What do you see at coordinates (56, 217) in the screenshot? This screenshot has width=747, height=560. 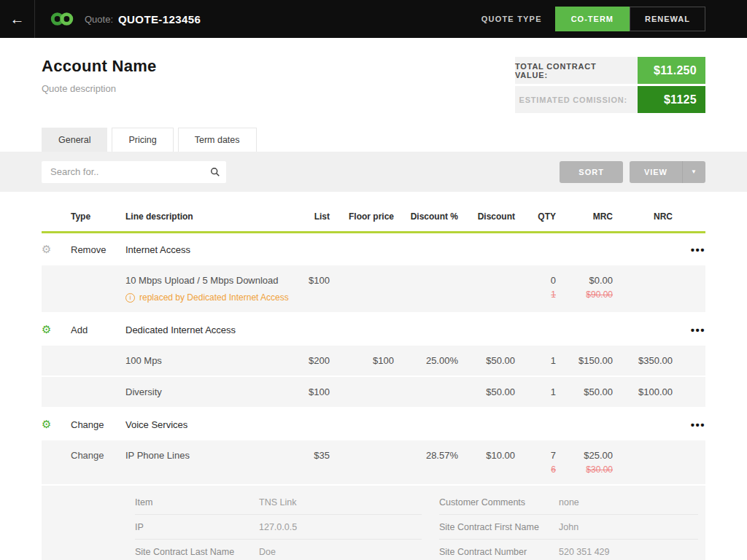 I see `header-gear-spacer` at bounding box center [56, 217].